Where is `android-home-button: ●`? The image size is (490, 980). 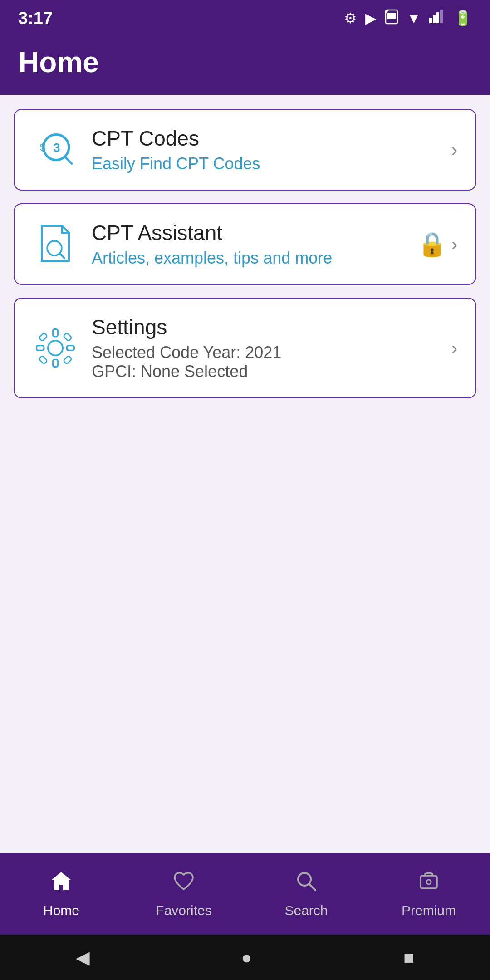 android-home-button: ● is located at coordinates (246, 957).